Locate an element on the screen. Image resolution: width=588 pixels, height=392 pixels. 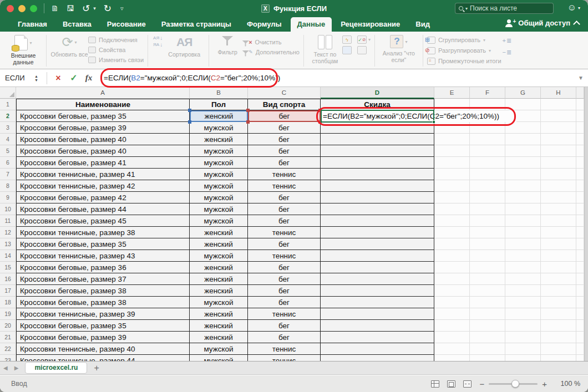
cell-E15 is located at coordinates (452, 267).